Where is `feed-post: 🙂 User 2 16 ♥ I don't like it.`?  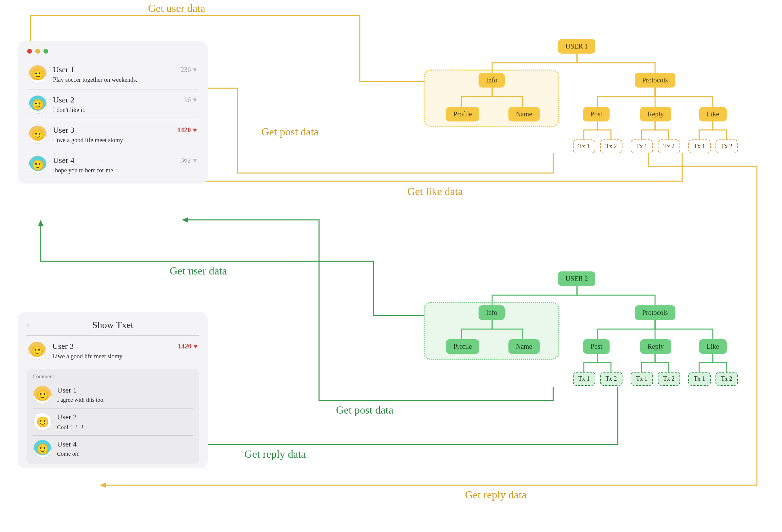
feed-post: 🙂 User 2 16 ♥ I don't like it. is located at coordinates (113, 105).